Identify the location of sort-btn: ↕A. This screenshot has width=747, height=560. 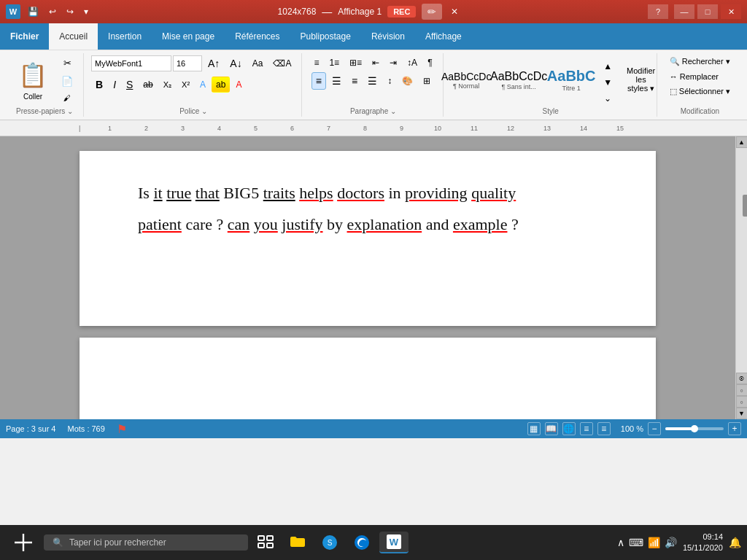
(412, 63).